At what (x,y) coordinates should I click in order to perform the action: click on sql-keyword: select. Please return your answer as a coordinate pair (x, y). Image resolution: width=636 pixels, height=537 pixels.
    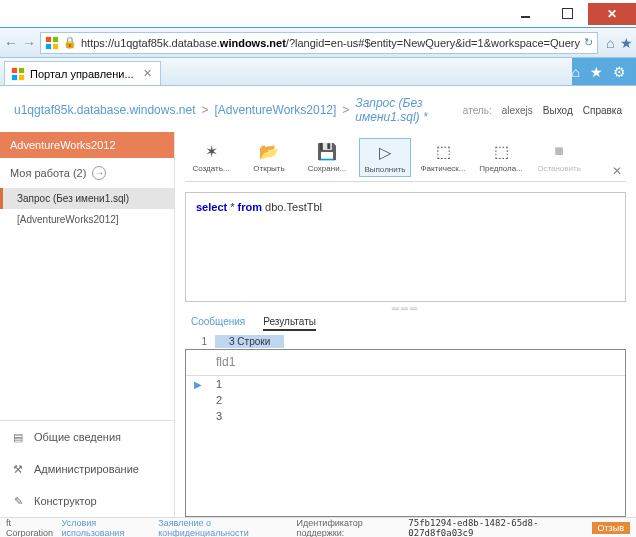
    Looking at the image, I should click on (212, 207).